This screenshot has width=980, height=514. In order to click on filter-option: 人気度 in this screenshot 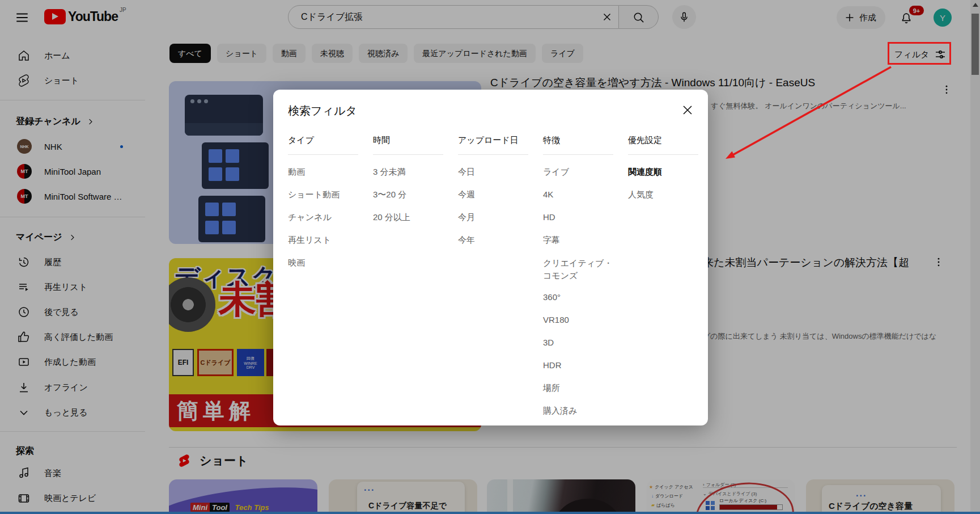, I will do `click(663, 195)`.